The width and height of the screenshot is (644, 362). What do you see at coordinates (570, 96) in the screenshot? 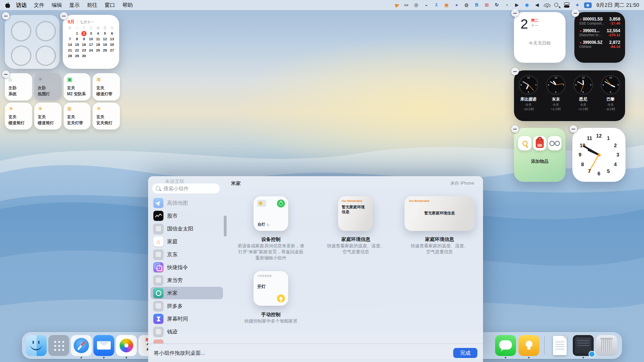
I see `world-clock-widget: 12369库比提诺今天-15小时12369东京今天+1小时12369悉尼今天+2…` at bounding box center [570, 96].